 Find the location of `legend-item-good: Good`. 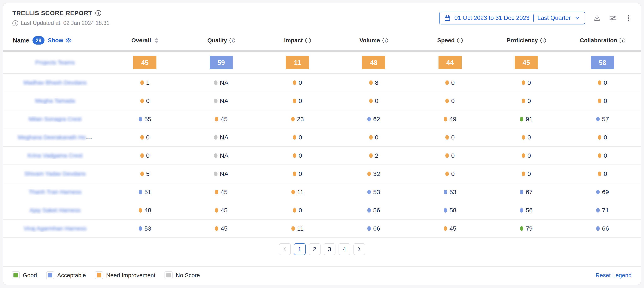

legend-item-good: Good is located at coordinates (24, 275).